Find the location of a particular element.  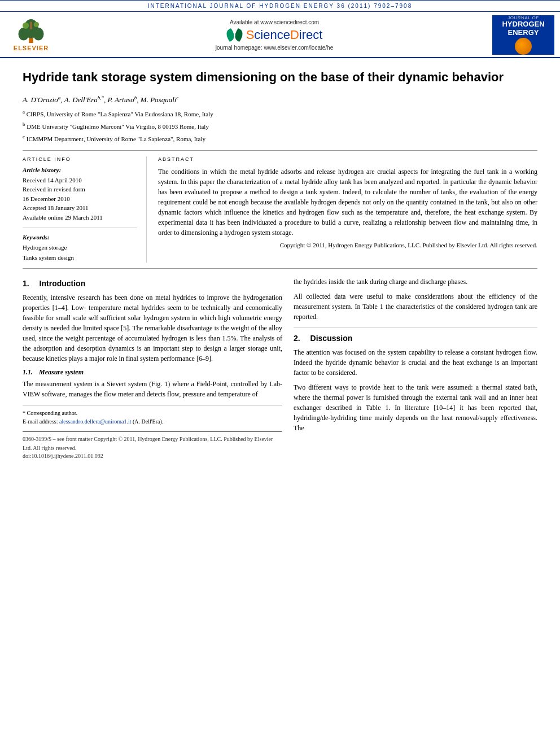

keyword-1: Hydrogen storage is located at coordinates (80, 248).